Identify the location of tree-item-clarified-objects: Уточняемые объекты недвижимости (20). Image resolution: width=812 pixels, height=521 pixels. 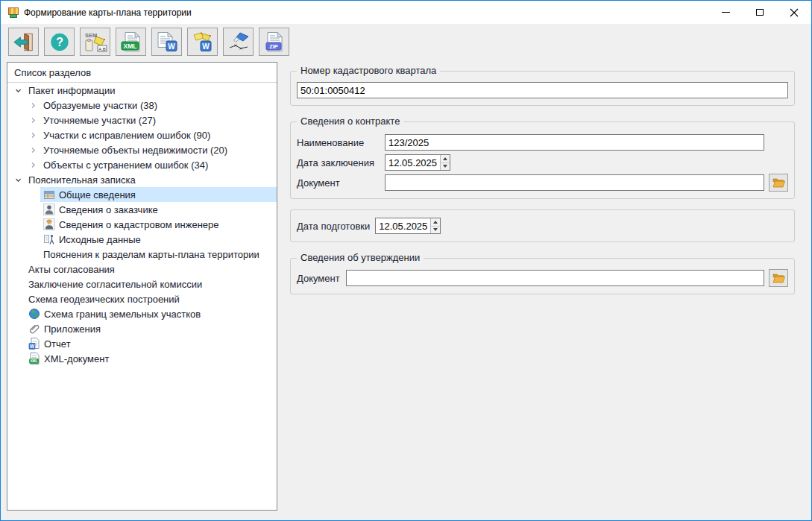
(142, 150).